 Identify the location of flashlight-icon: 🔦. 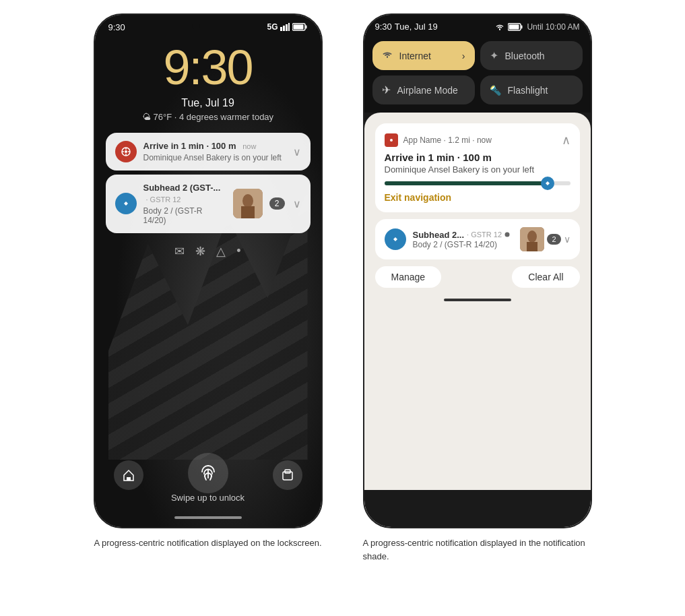
(496, 90).